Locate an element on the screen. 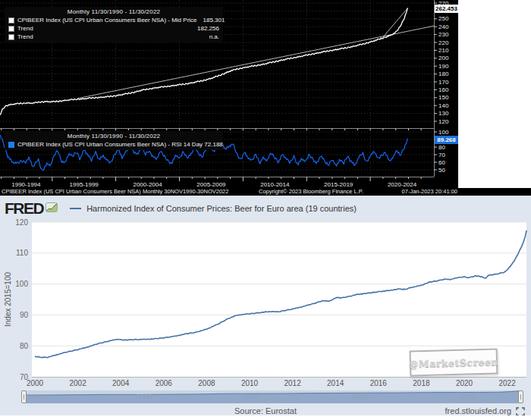  svg-text: 2022 is located at coordinates (507, 384).